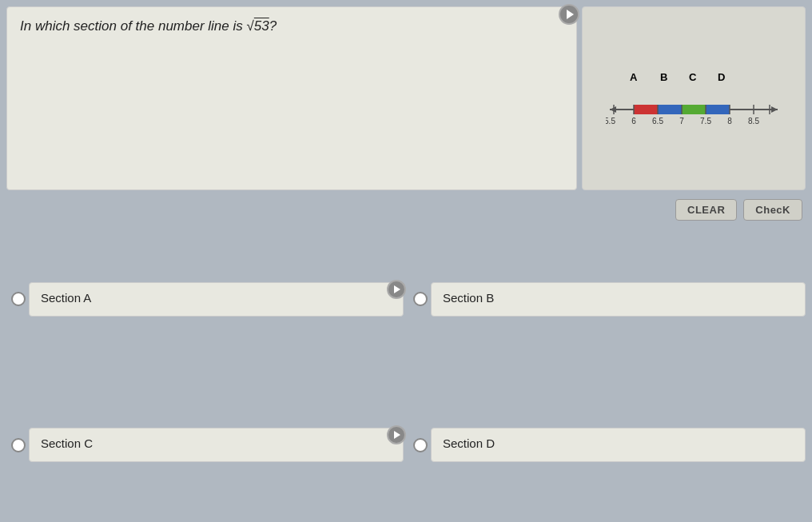  I want to click on svg-text: 6.5, so click(658, 122).